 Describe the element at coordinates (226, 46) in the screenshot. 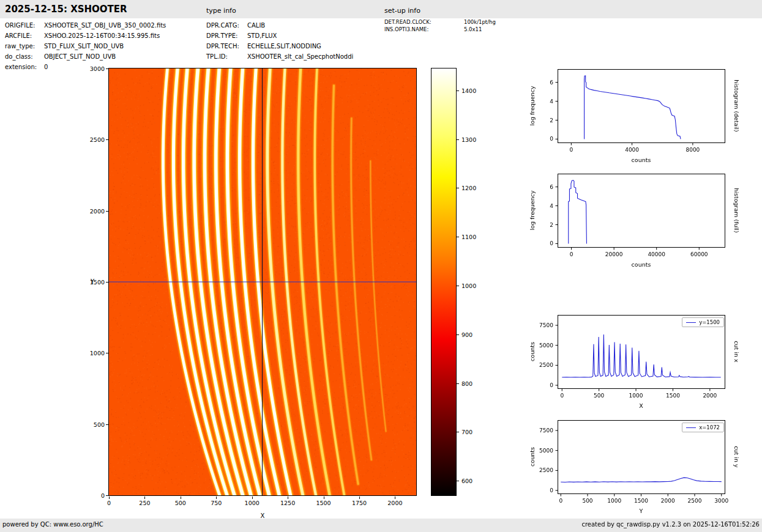

I see `info-label: DPR.TECH:` at that location.